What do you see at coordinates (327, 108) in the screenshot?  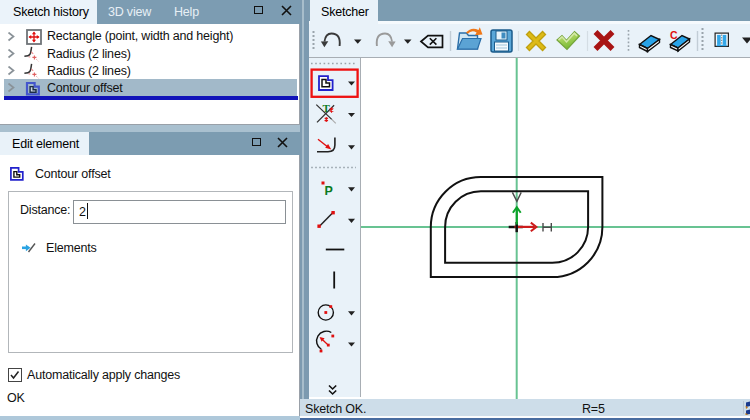 I see `svg-text: T` at bounding box center [327, 108].